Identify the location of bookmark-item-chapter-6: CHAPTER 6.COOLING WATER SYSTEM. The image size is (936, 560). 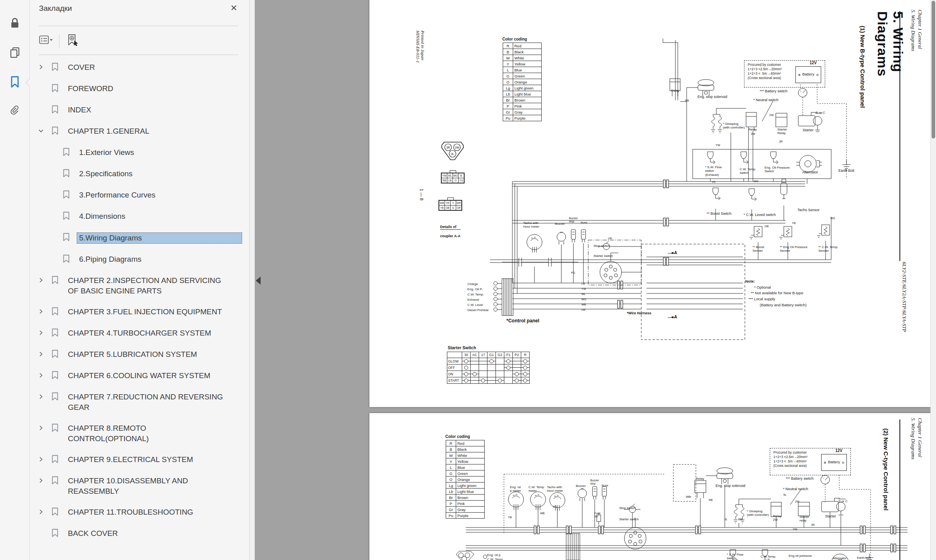
(139, 376).